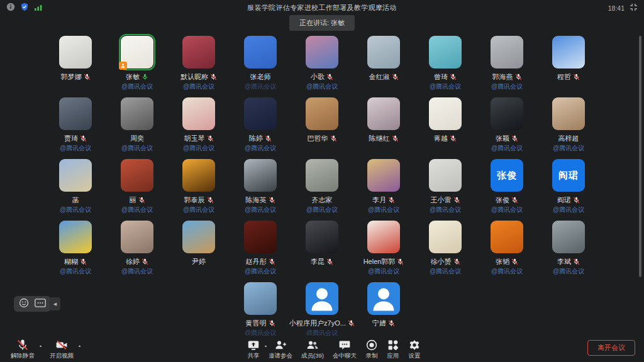  What do you see at coordinates (414, 345) in the screenshot?
I see `settings-gear-icon` at bounding box center [414, 345].